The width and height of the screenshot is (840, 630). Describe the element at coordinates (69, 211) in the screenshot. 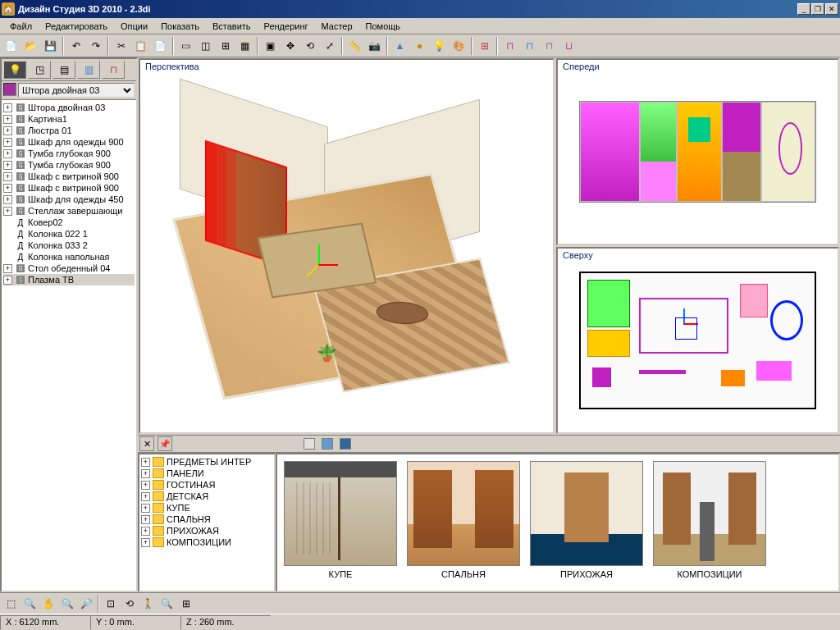

I see `tree-item: +🅶Стеллаж завершающи` at that location.